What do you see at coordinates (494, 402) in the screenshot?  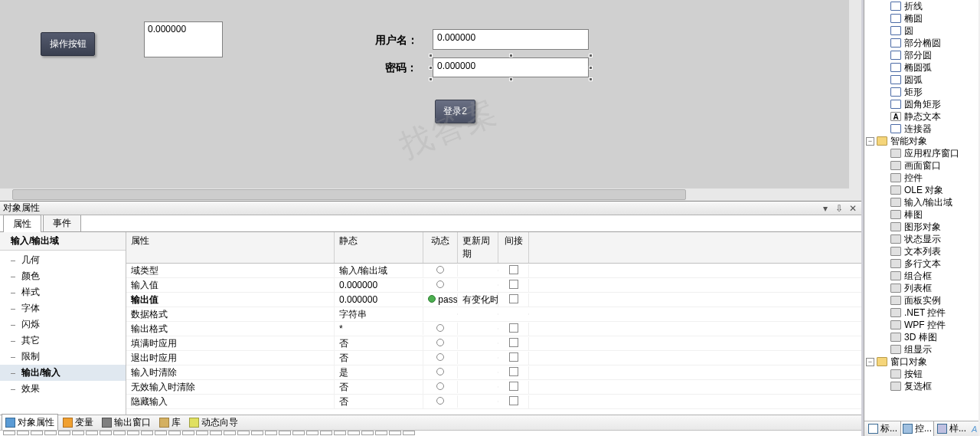 I see `property-row: 隐藏输入否` at bounding box center [494, 402].